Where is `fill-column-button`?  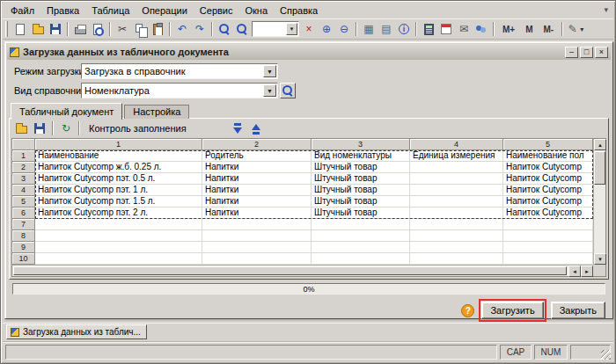
fill-column-button is located at coordinates (238, 128).